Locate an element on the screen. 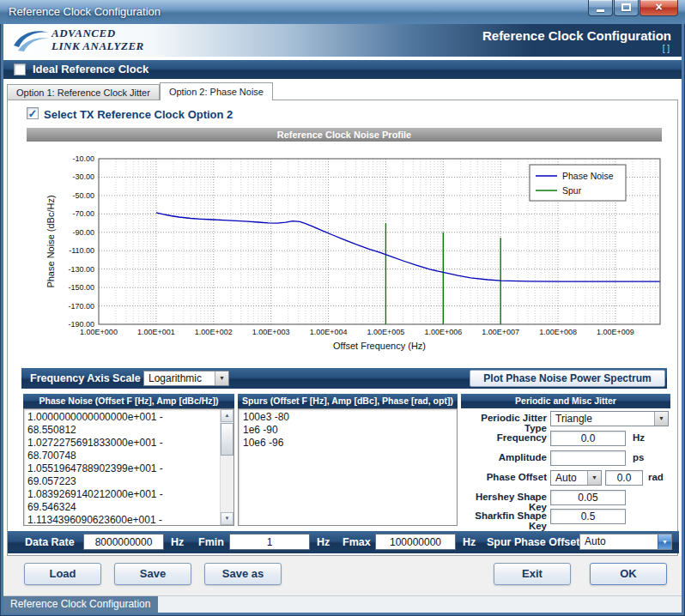 This screenshot has width=685, height=616. svg-text: -150.00 is located at coordinates (81, 287).